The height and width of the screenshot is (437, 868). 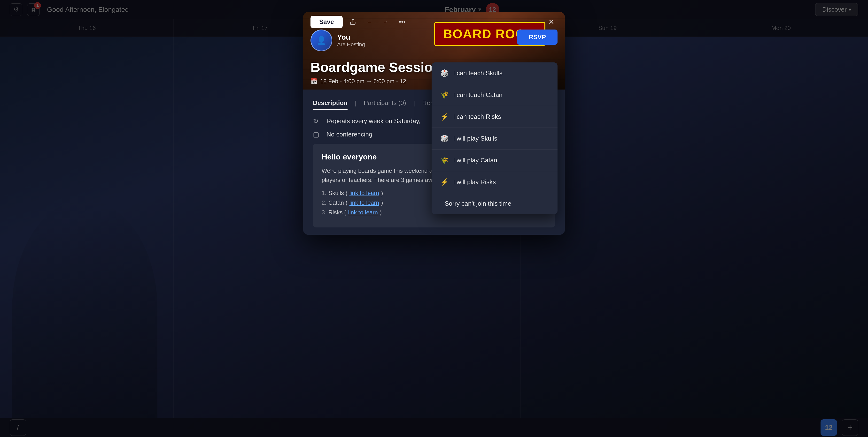 I want to click on play-catan-label: I will play Catan, so click(x=475, y=160).